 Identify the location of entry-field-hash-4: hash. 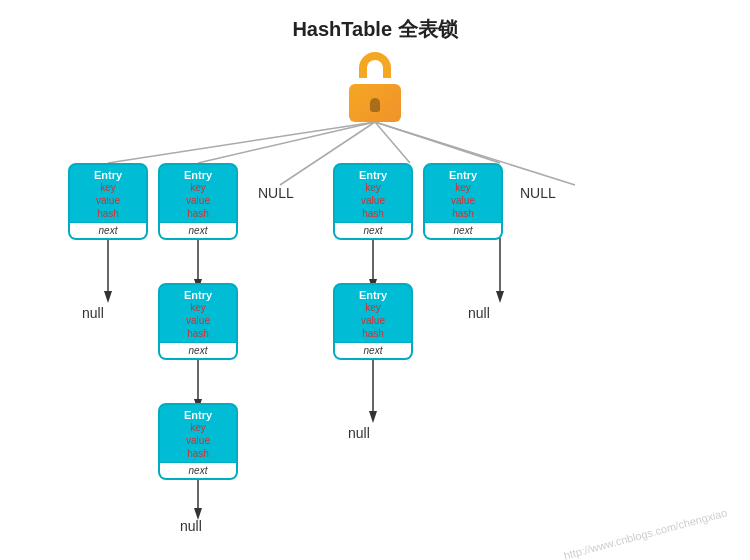
(463, 214).